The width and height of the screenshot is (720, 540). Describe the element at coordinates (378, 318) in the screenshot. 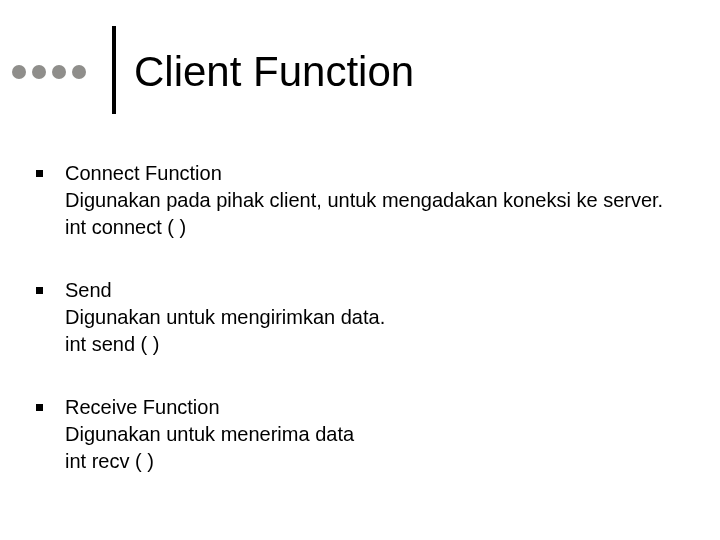

I see `item-description: Digunakan untuk mengirimkan data.` at that location.